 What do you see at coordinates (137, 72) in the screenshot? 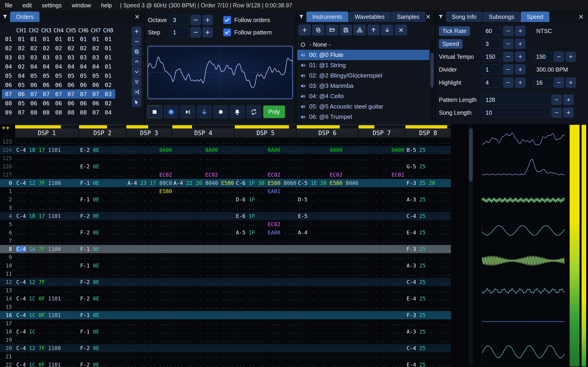
I see `move-order-down-button` at bounding box center [137, 72].